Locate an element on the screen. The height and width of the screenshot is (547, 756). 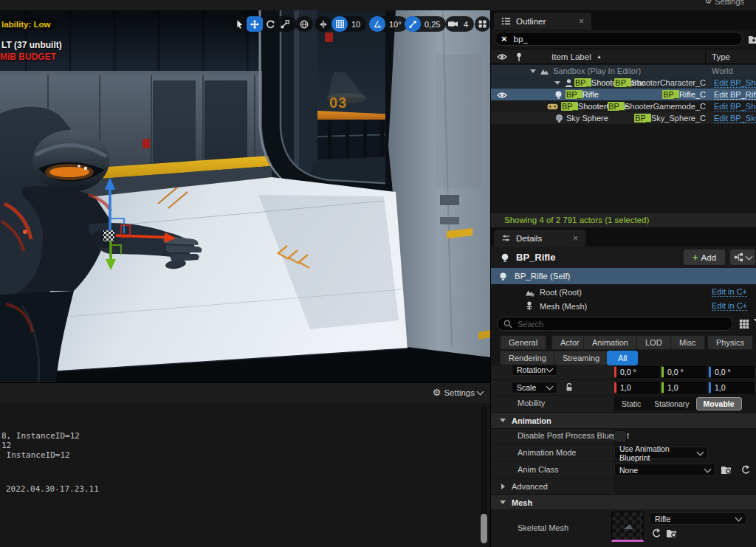
advanced-section-header: Advanced is located at coordinates (623, 486).